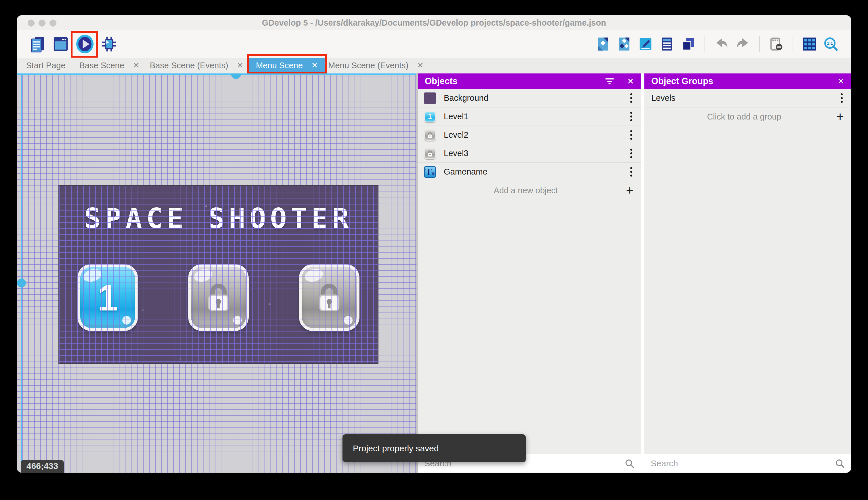 This screenshot has height=500, width=868. I want to click on groups-list: Levels Click to add a group +, so click(748, 107).